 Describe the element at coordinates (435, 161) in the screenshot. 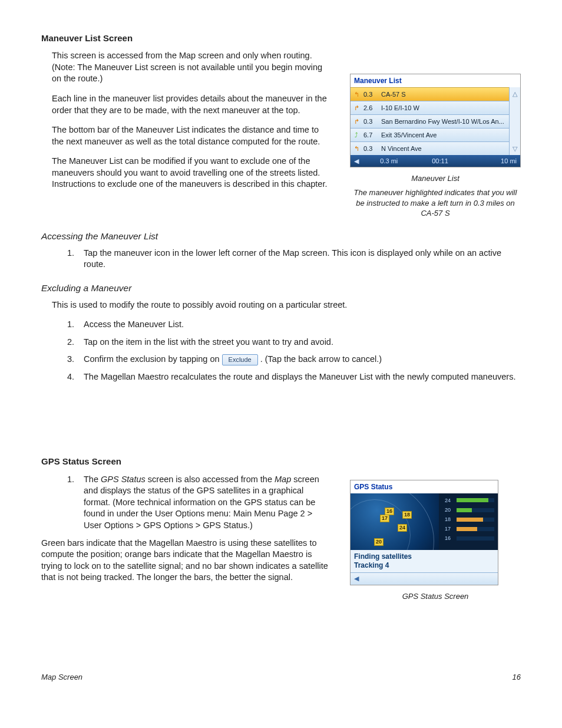

I see `maneuver-bottom-bar: ◀ 0.3 mi 00:11 10 mi` at that location.